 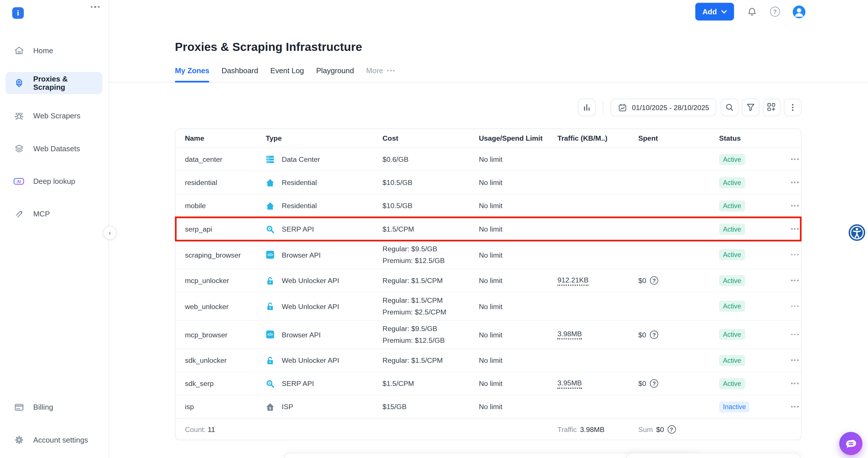 What do you see at coordinates (95, 7) in the screenshot?
I see `sidebar-menu-button` at bounding box center [95, 7].